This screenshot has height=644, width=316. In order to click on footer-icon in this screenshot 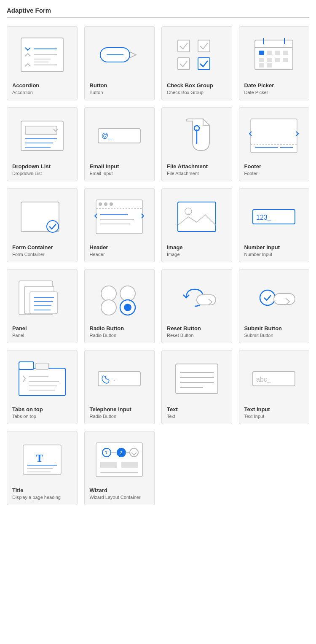, I will do `click(274, 136)`.